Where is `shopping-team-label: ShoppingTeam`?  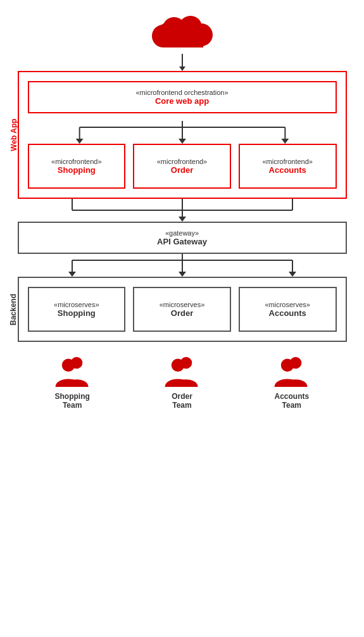
shopping-team-label: ShoppingTeam is located at coordinates (72, 401).